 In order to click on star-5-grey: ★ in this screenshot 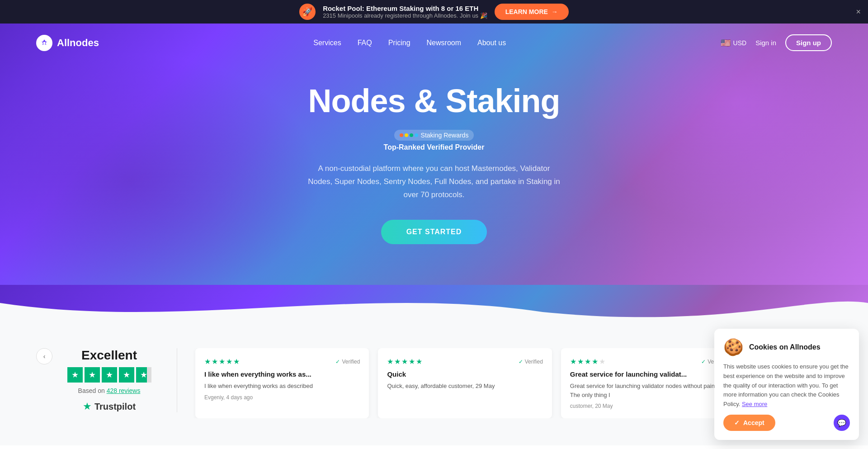, I will do `click(602, 362)`.